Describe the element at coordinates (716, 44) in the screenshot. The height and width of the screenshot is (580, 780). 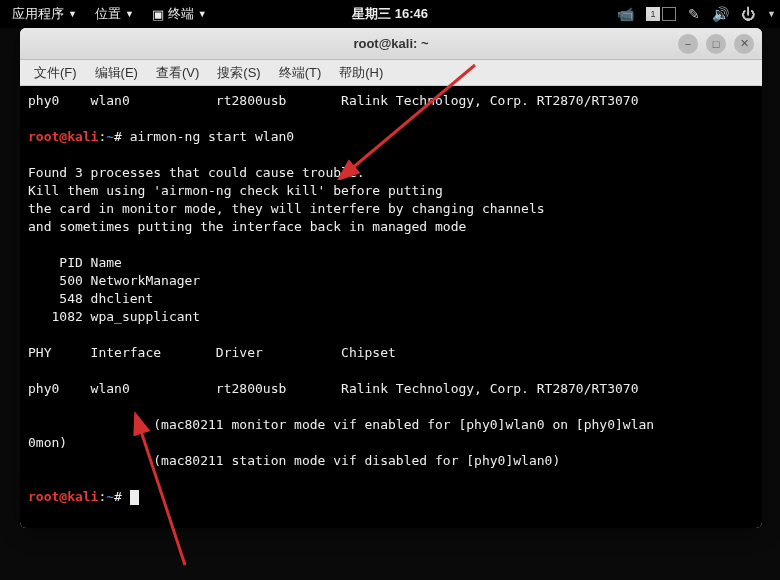
I see `maximize-button: □` at that location.